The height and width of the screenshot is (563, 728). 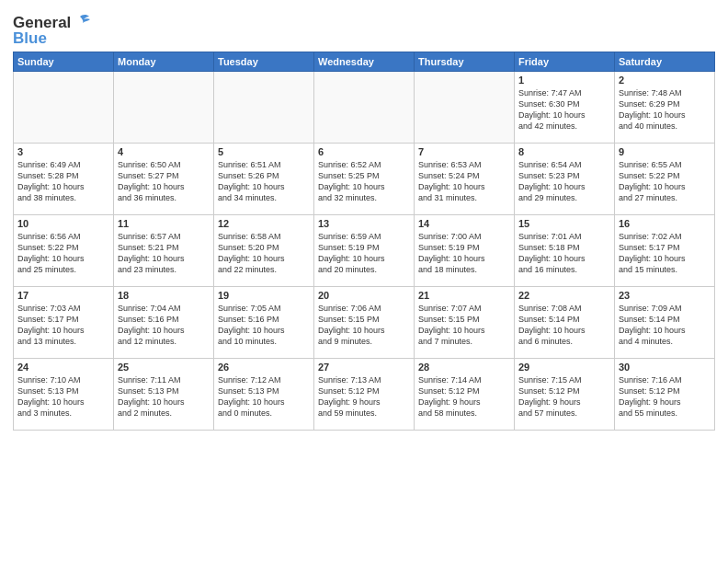 What do you see at coordinates (364, 395) in the screenshot?
I see `calendar-cell: 27Sunrise: 7:13 AM Sunset: 5:12 PM Dayli…` at bounding box center [364, 395].